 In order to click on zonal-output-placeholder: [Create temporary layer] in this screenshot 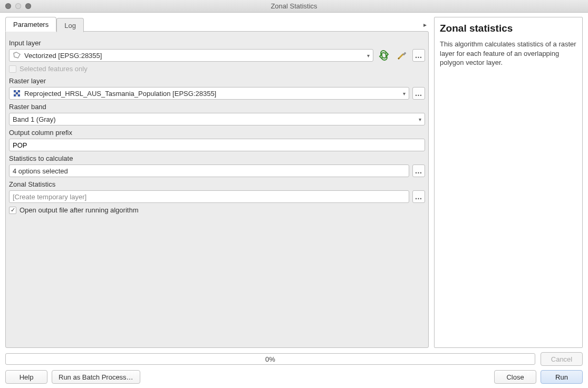, I will do `click(50, 197)`.